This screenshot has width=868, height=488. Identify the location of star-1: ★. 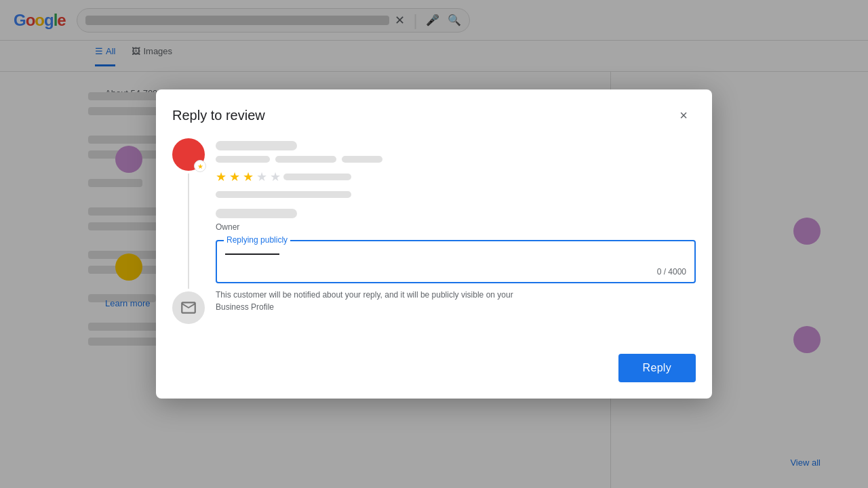
(221, 177).